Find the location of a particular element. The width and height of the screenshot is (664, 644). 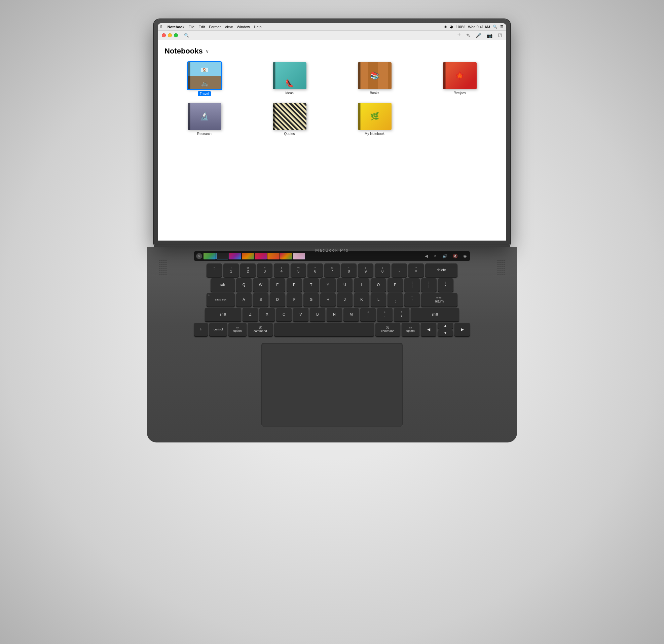

key-0: )0 is located at coordinates (382, 270).